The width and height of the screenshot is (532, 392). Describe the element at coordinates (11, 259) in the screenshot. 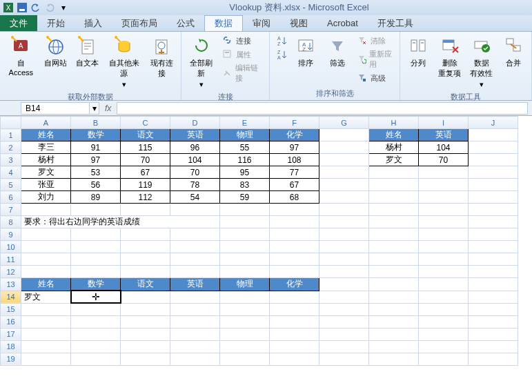

I see `row-header: 11` at that location.